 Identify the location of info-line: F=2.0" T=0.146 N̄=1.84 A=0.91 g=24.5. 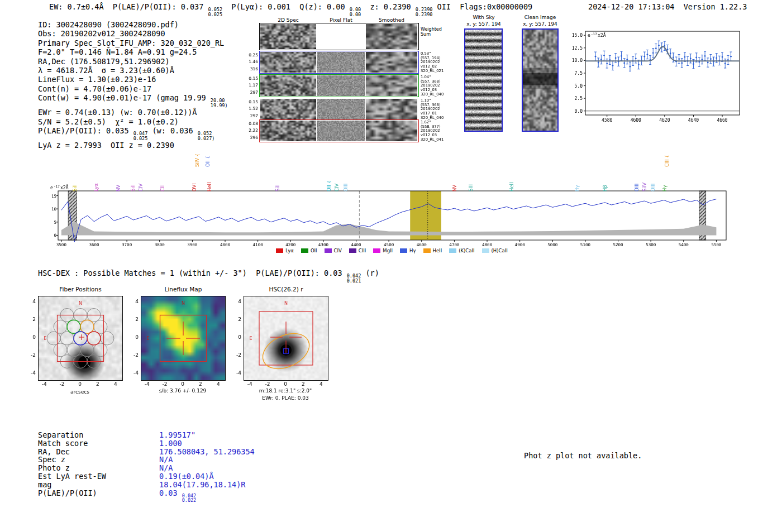
(133, 52).